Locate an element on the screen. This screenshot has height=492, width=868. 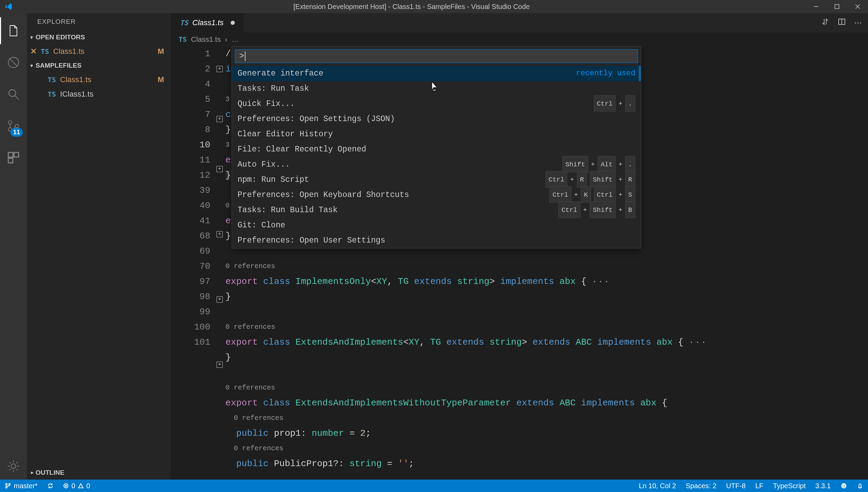
breadcrumb-more: … is located at coordinates (235, 39).